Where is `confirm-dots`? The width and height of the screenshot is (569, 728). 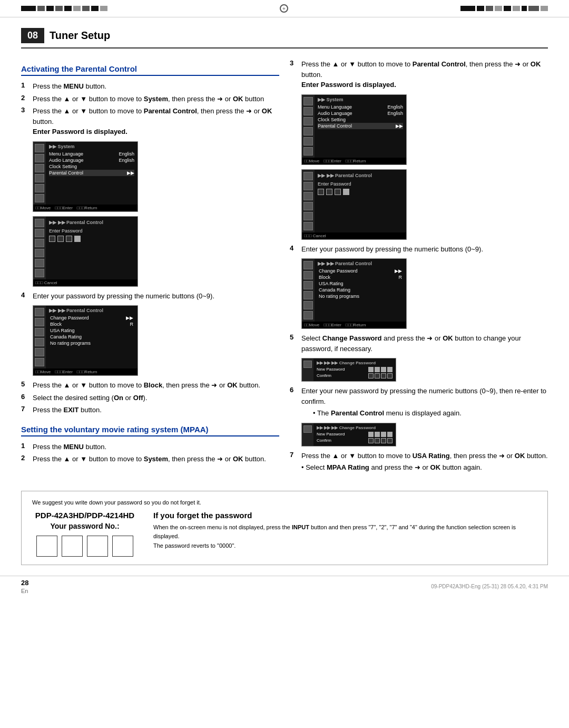
confirm-dots is located at coordinates (380, 376).